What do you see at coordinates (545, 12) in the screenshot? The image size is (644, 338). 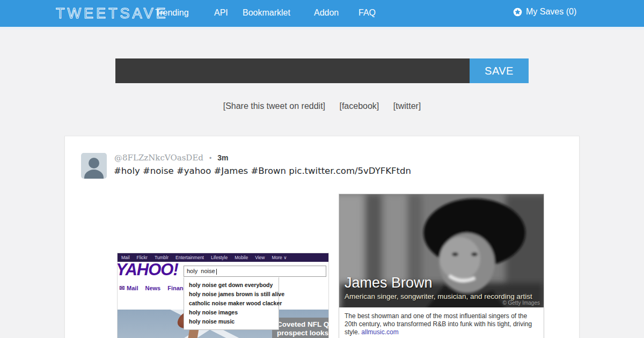 I see `my-saves-button: My Saves (0)` at bounding box center [545, 12].